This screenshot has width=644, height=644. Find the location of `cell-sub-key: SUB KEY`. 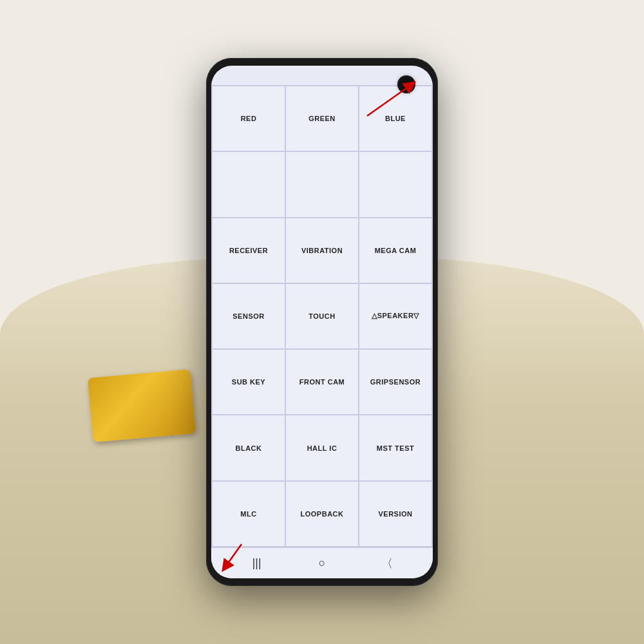

cell-sub-key: SUB KEY is located at coordinates (249, 382).